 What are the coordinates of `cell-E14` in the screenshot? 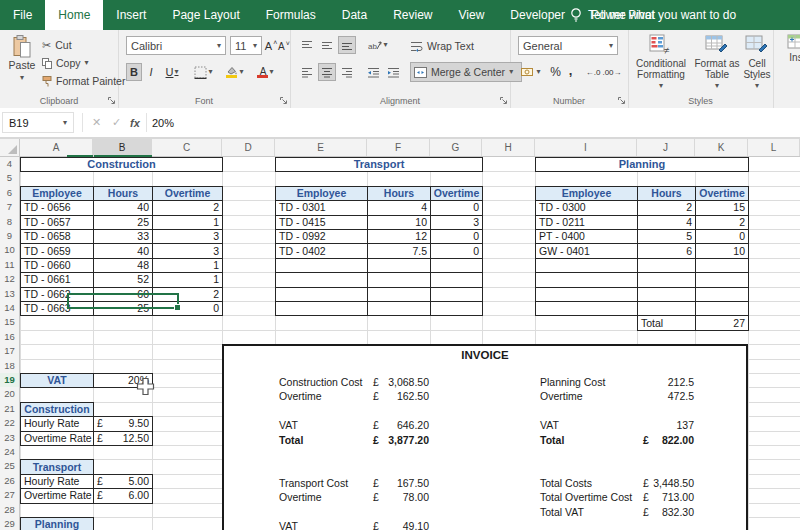 It's located at (322, 308).